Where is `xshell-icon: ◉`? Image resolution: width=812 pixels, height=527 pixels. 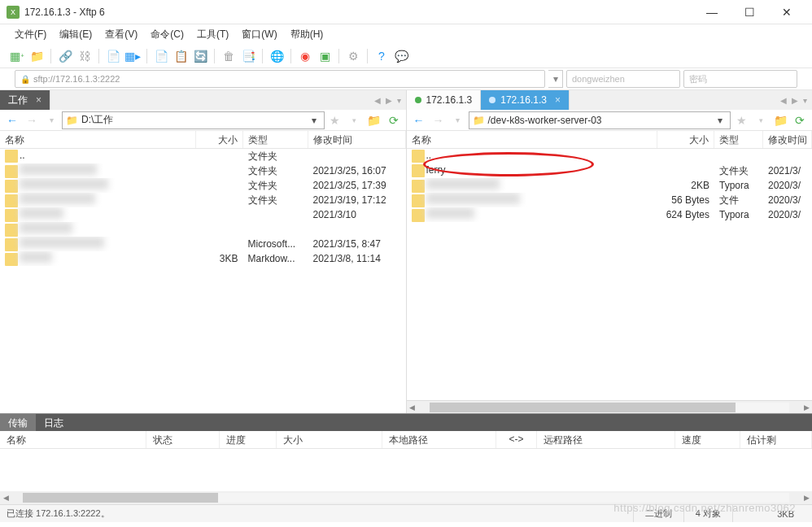 xshell-icon: ◉ is located at coordinates (305, 56).